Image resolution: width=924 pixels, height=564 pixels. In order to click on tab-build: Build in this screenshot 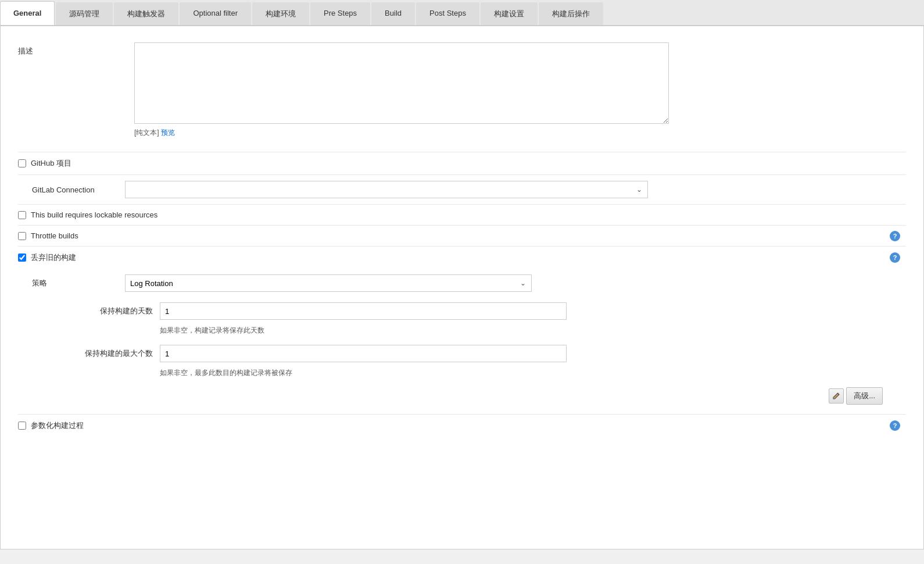, I will do `click(393, 14)`.